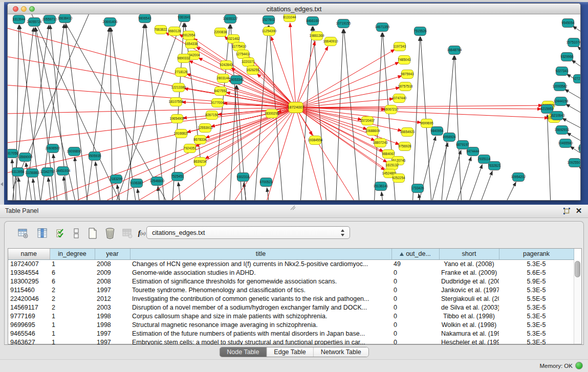  I want to click on column-header-year: year, so click(113, 254).